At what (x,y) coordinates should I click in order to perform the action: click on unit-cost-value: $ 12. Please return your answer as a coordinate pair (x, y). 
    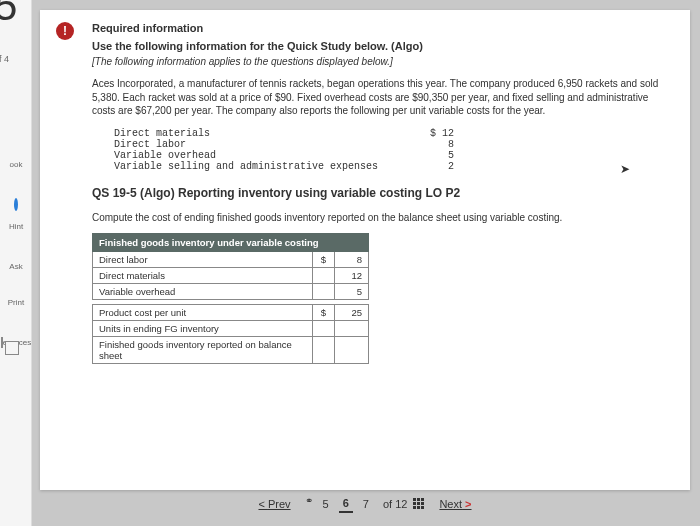
    Looking at the image, I should click on (434, 134).